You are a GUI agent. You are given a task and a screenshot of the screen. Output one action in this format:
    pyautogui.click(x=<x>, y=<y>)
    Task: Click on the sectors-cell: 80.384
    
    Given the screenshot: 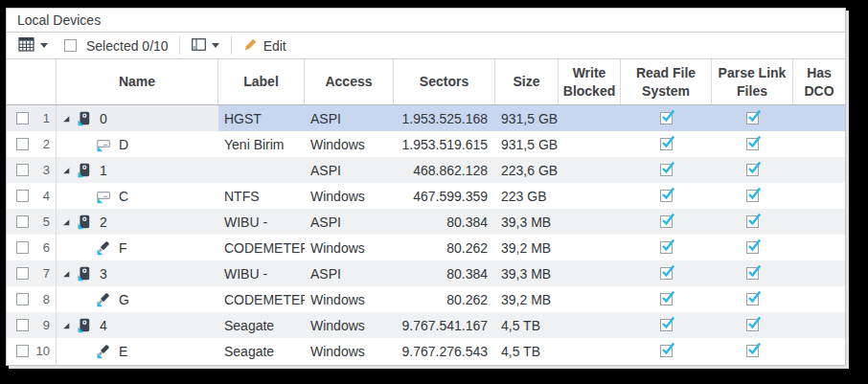 What is the action you would take?
    pyautogui.click(x=445, y=222)
    